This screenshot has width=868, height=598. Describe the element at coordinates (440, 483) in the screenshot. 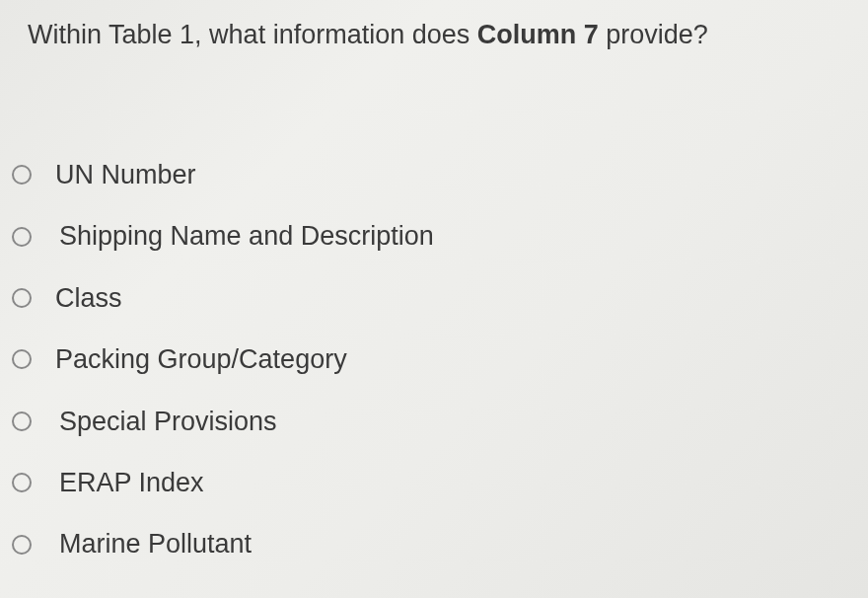

I see `option-erap-index: ERAP Index` at that location.